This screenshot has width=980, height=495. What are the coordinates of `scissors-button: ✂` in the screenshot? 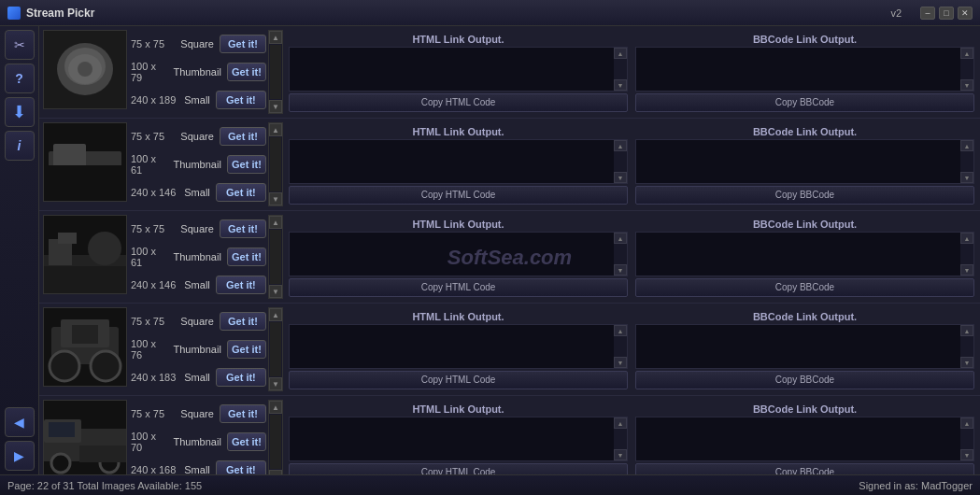 It's located at (20, 45).